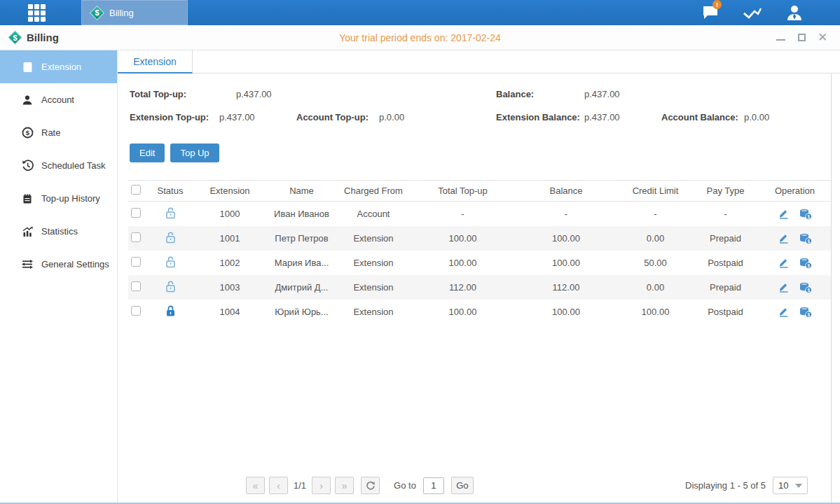  What do you see at coordinates (301, 312) in the screenshot?
I see `name-cell: Юрий Юрь...` at bounding box center [301, 312].